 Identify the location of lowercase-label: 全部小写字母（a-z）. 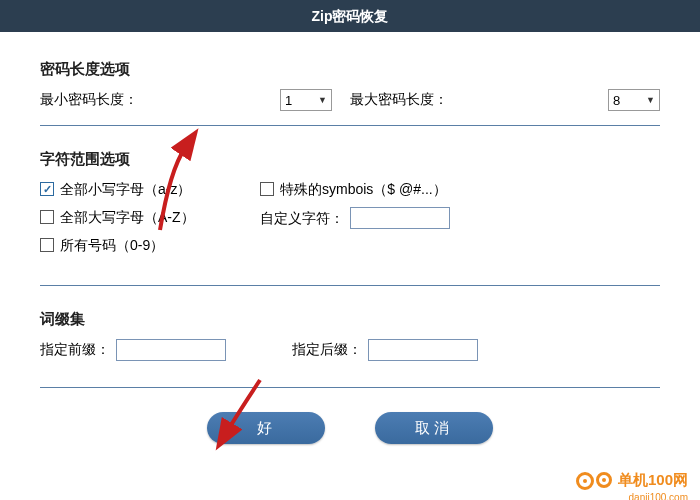
(126, 189).